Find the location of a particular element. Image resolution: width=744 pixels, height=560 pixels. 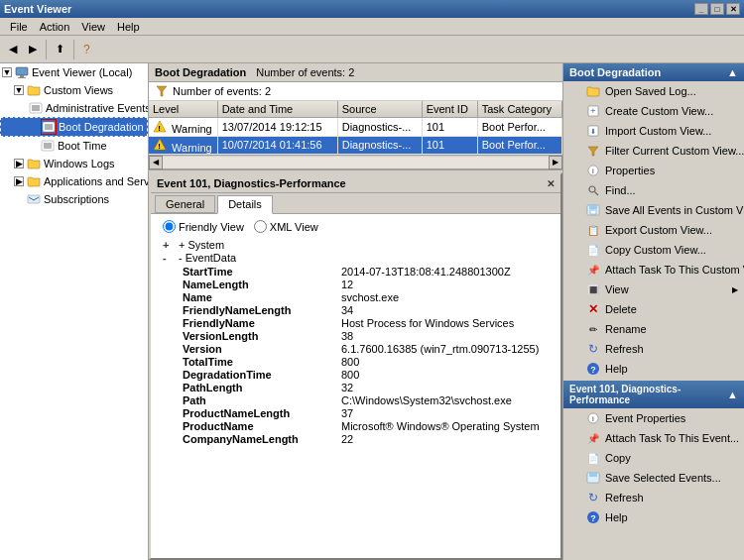

expand-icon-local: ▼ is located at coordinates (7, 72).